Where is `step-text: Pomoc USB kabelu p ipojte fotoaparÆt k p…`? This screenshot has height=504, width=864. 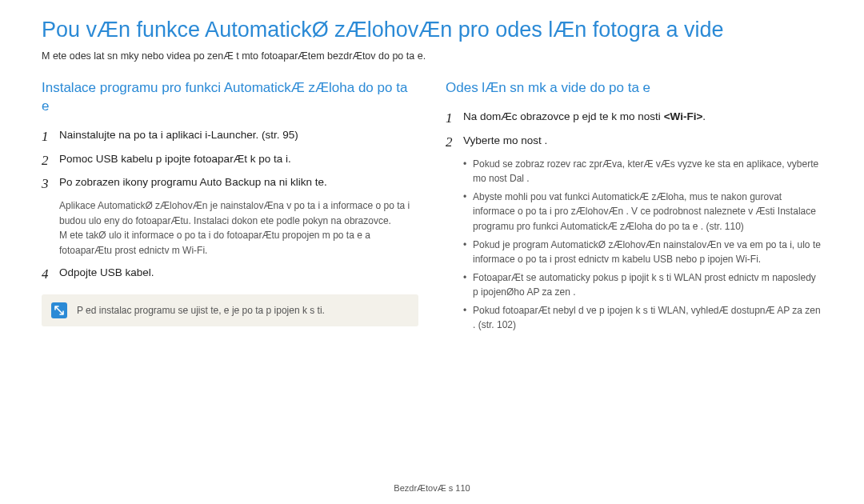
step-text: Pomoc USB kabelu p ipojte fotoaparÆt k p… is located at coordinates (238, 160).